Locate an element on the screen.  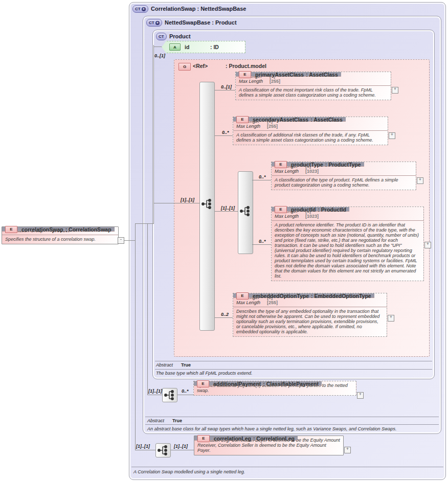
ct-plus-badge: CT+ is located at coordinates (140, 9).